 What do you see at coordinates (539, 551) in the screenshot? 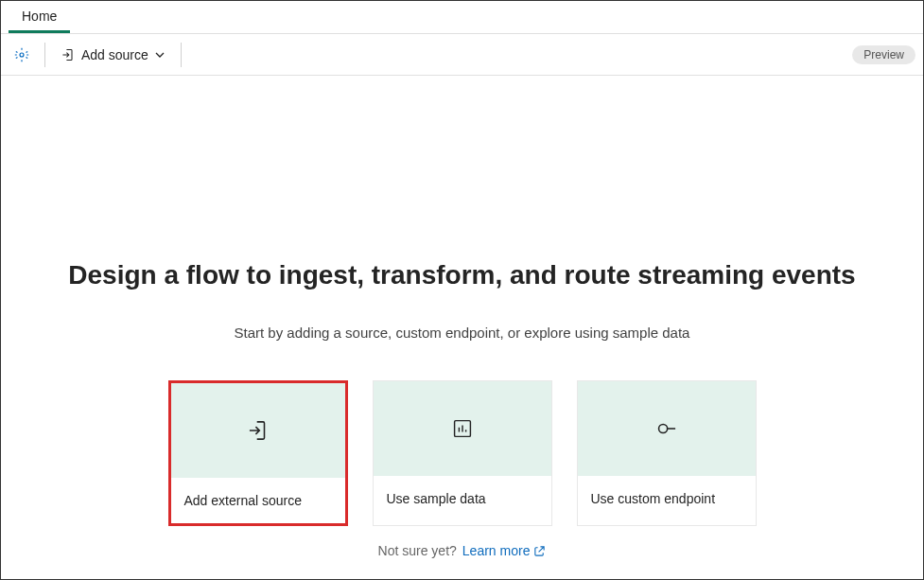
I see `external-link-icon` at bounding box center [539, 551].